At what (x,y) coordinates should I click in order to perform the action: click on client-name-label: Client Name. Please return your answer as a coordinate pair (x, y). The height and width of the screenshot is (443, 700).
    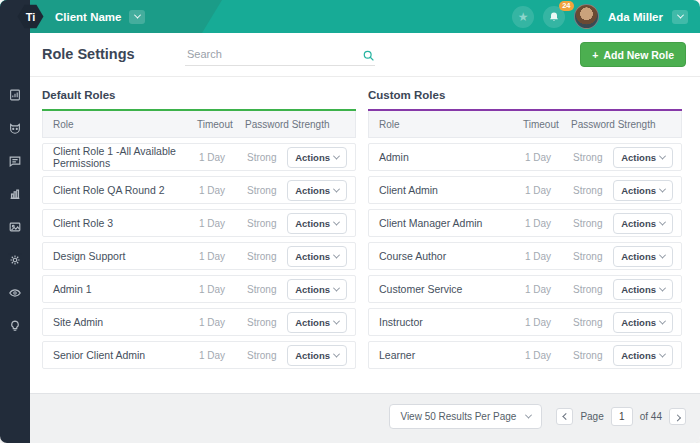
    Looking at the image, I should click on (88, 17).